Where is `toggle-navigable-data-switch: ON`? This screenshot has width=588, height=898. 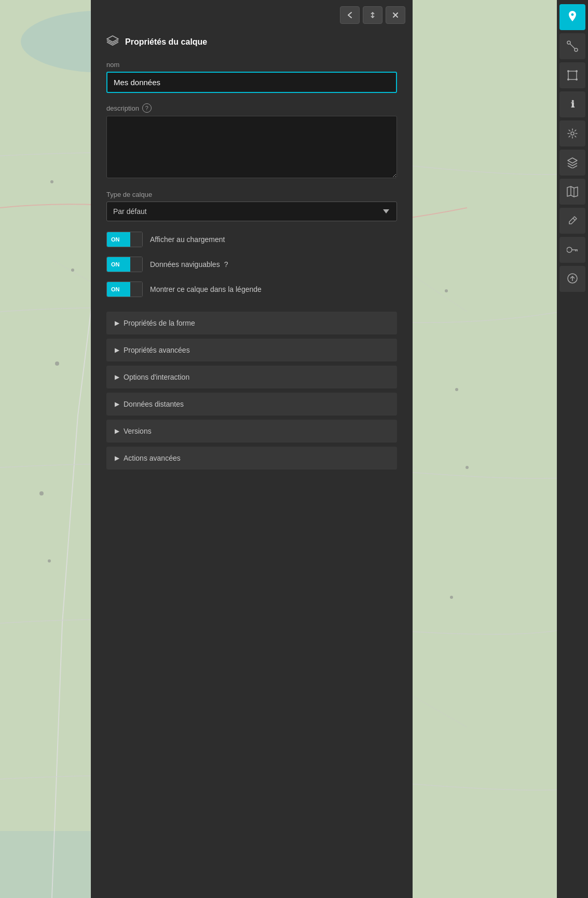
toggle-navigable-data-switch: ON is located at coordinates (125, 264).